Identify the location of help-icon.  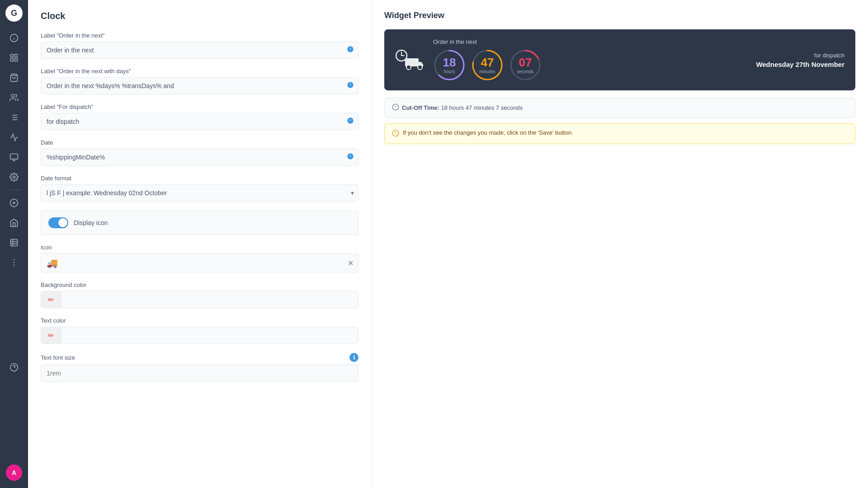
(14, 367).